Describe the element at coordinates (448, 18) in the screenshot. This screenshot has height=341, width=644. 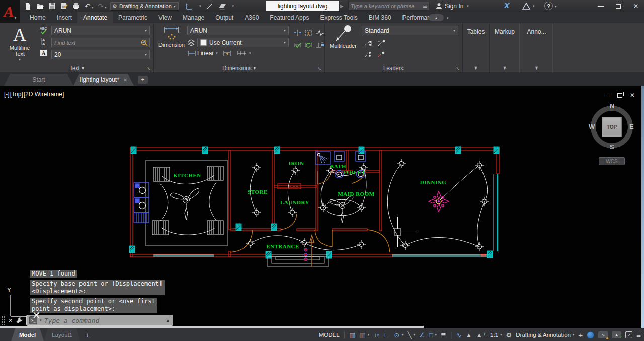
I see `ribbon-minimize-dropdown-icon: ▾` at that location.